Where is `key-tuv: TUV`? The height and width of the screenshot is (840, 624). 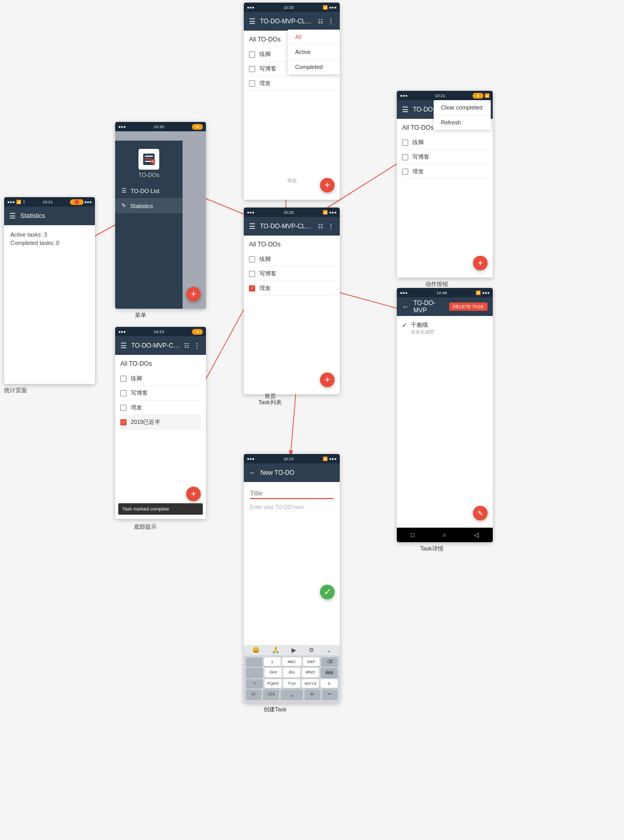
key-tuv: TUV is located at coordinates (292, 684).